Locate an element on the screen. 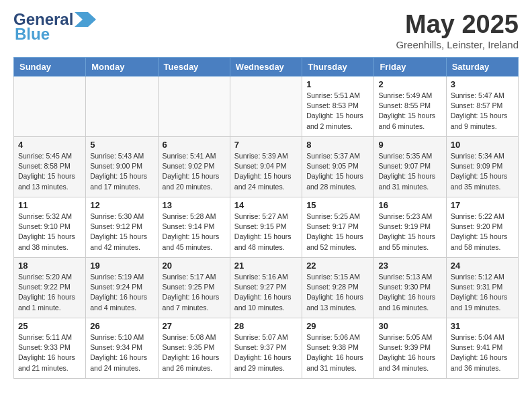 This screenshot has width=532, height=411. calendar-cell: 12Sunrise: 5:30 AMSunset: 9:12 PMDayligh… is located at coordinates (122, 228).